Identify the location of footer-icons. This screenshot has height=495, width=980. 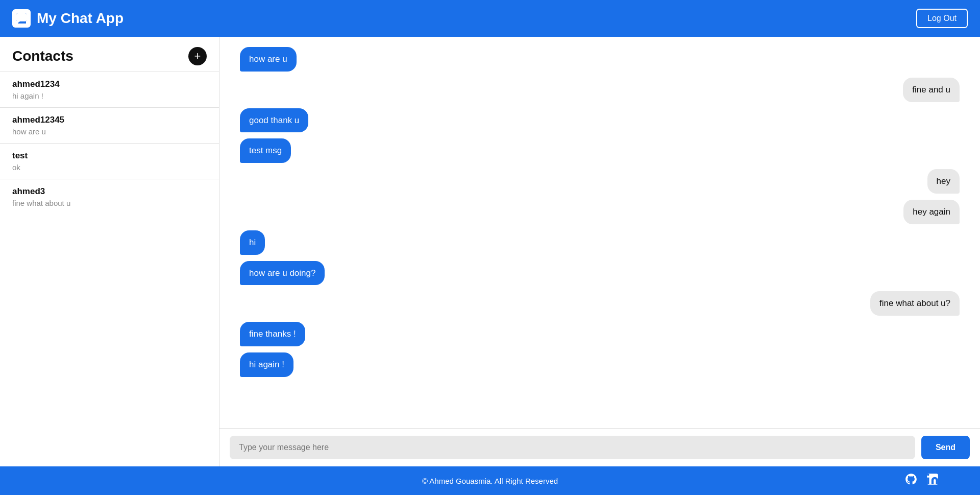
(922, 481).